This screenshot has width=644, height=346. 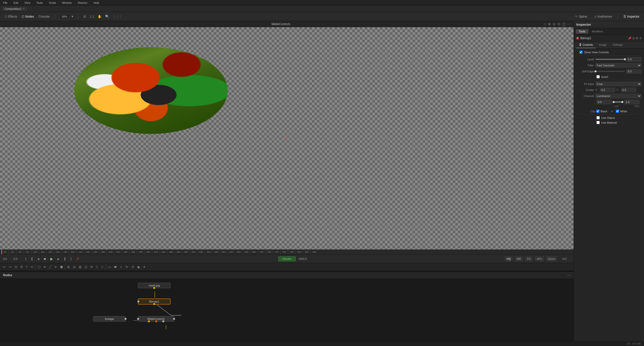 What do you see at coordinates (92, 267) in the screenshot?
I see `link-icon: ⟳` at bounding box center [92, 267].